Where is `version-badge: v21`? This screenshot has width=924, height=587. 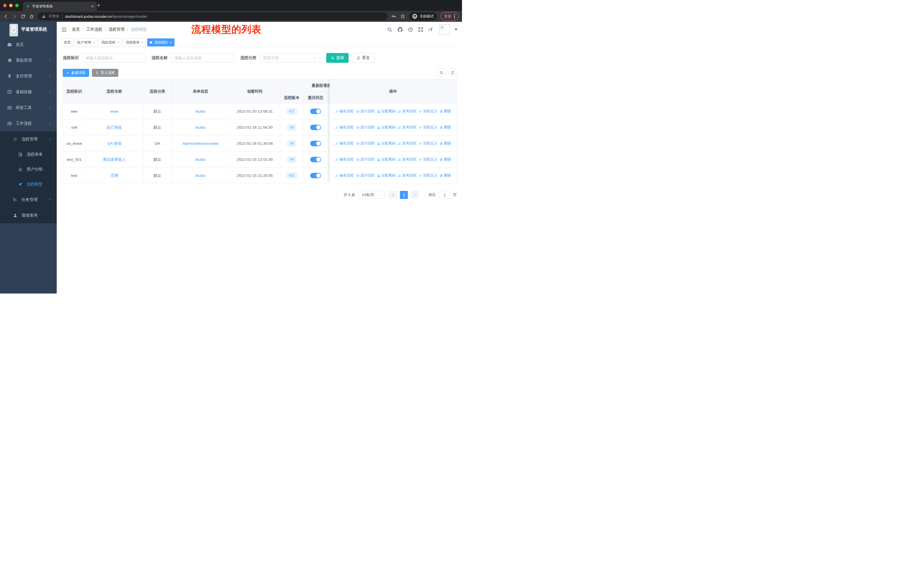
version-badge: v21 is located at coordinates (292, 176).